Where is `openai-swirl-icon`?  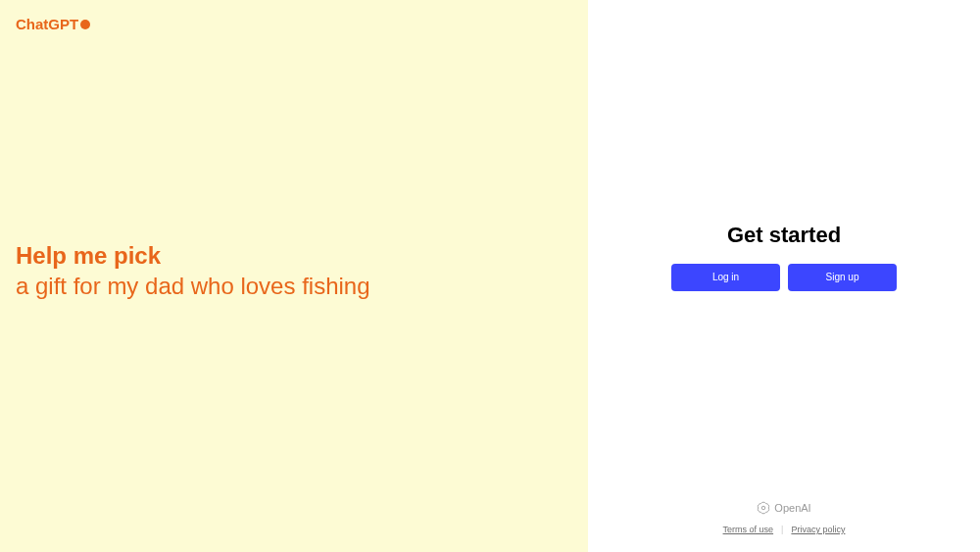
openai-swirl-icon is located at coordinates (763, 508).